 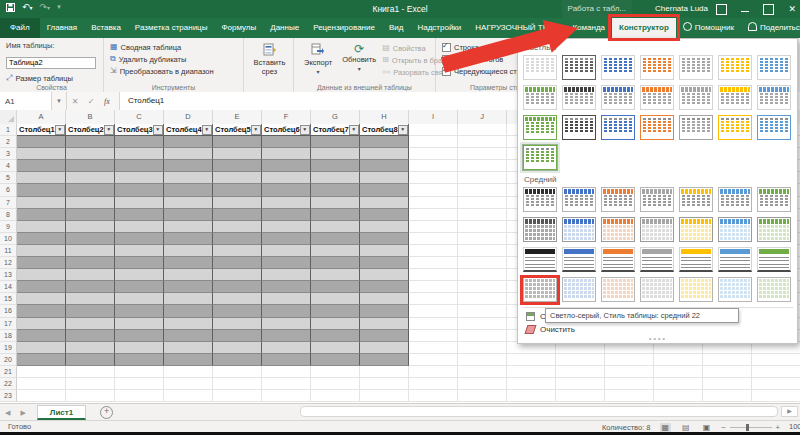 I want to click on cell-H23, so click(x=384, y=396).